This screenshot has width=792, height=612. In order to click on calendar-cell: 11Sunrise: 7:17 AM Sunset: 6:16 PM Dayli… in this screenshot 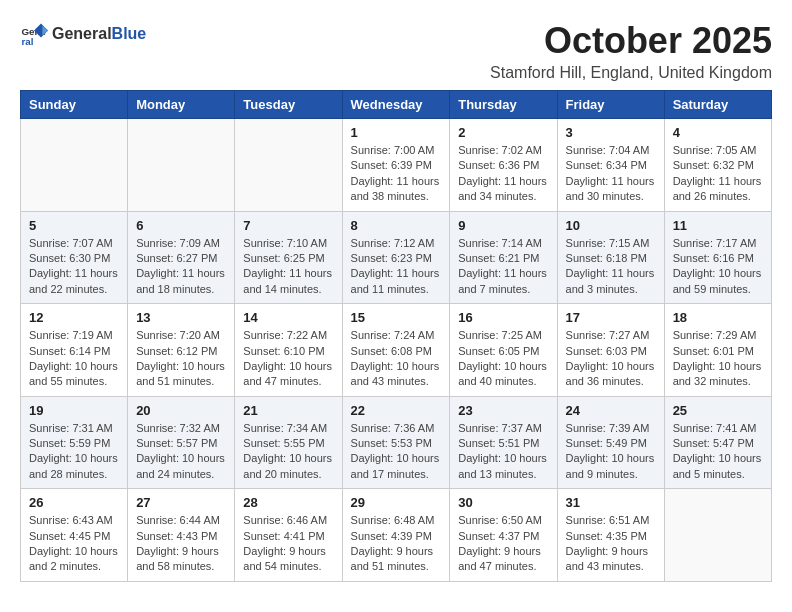, I will do `click(718, 258)`.